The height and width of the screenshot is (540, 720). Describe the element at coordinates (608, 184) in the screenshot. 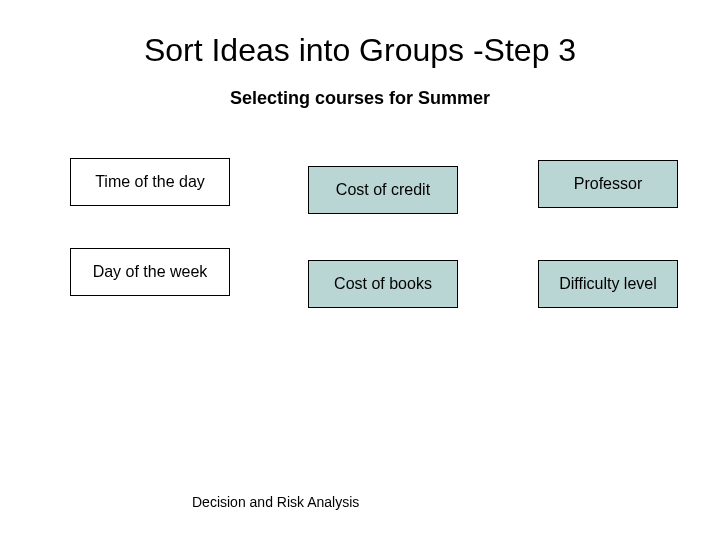

I see `box-label: Professor` at that location.